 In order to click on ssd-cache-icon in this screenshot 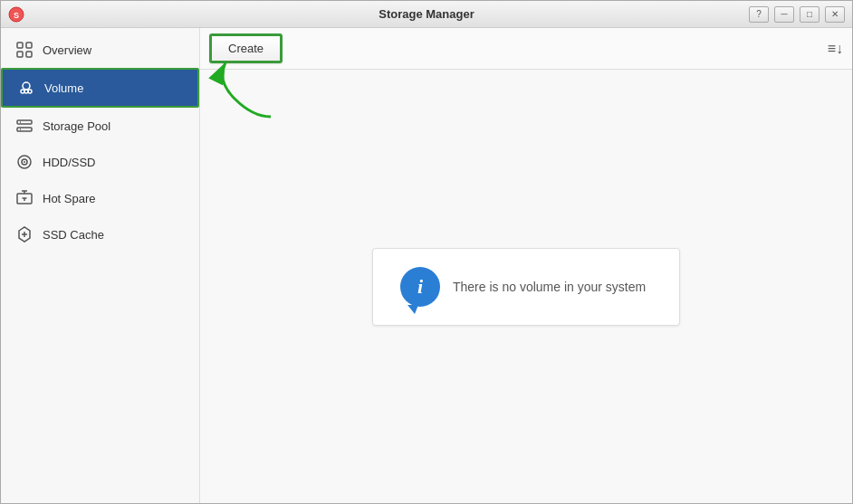, I will do `click(24, 234)`.